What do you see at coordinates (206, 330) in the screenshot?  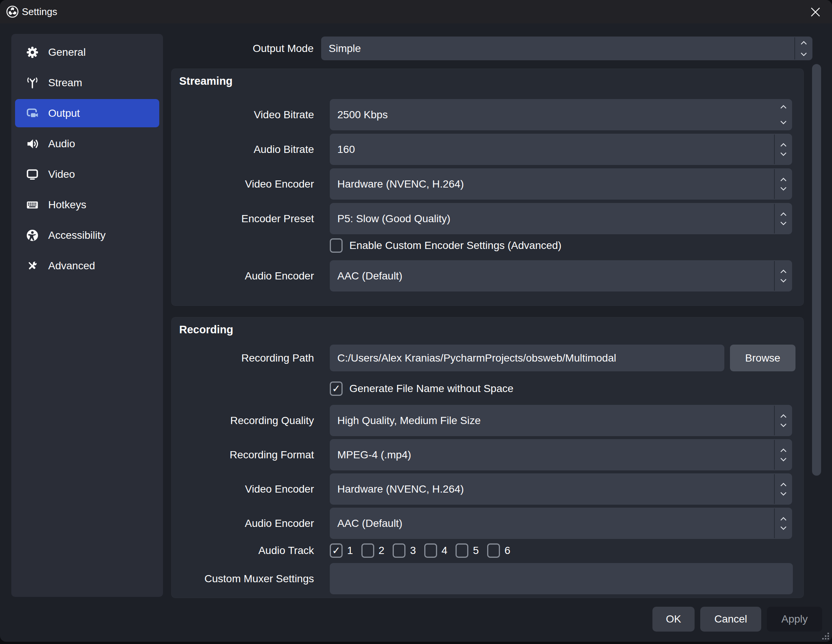 I see `recording-header: Recording` at bounding box center [206, 330].